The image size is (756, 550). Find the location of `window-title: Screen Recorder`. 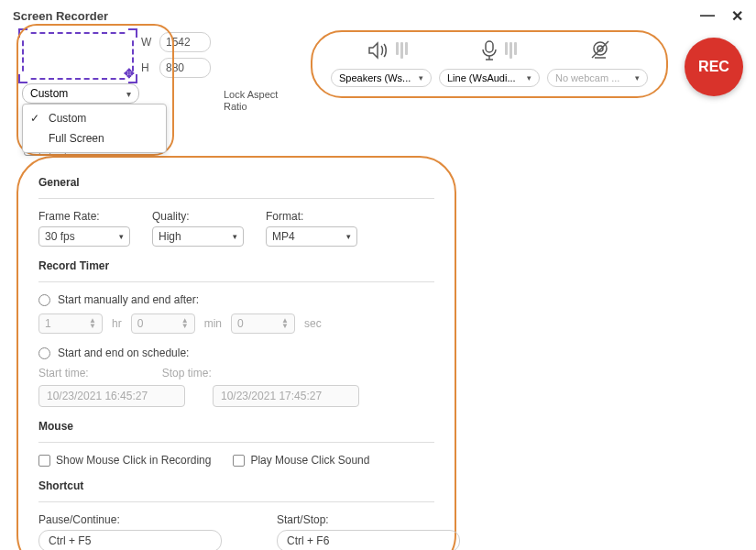

window-title: Screen Recorder is located at coordinates (60, 16).